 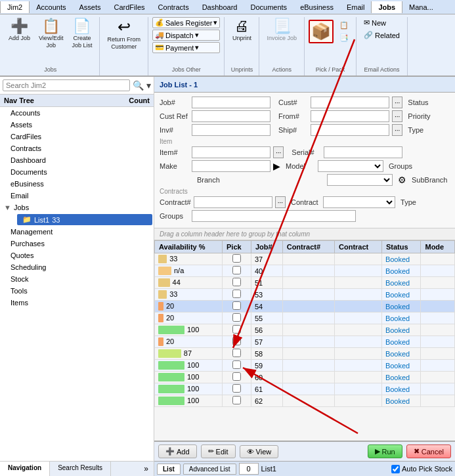 I want to click on sidebar-item-contracts: Contracts, so click(x=77, y=148).